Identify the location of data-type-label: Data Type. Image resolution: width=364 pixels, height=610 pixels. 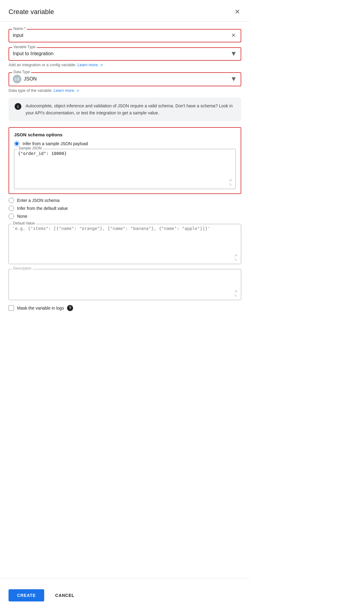
(22, 72).